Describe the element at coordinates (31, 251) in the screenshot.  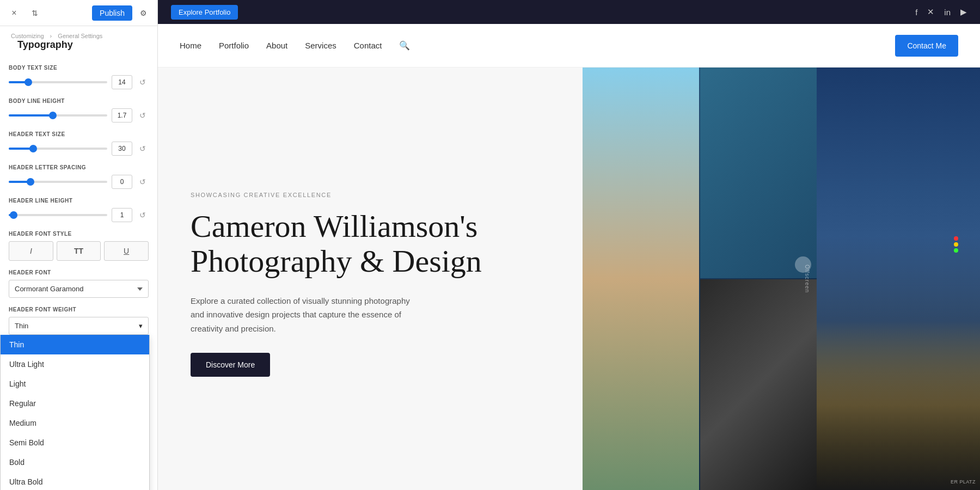
I see `italic-button: I` at that location.